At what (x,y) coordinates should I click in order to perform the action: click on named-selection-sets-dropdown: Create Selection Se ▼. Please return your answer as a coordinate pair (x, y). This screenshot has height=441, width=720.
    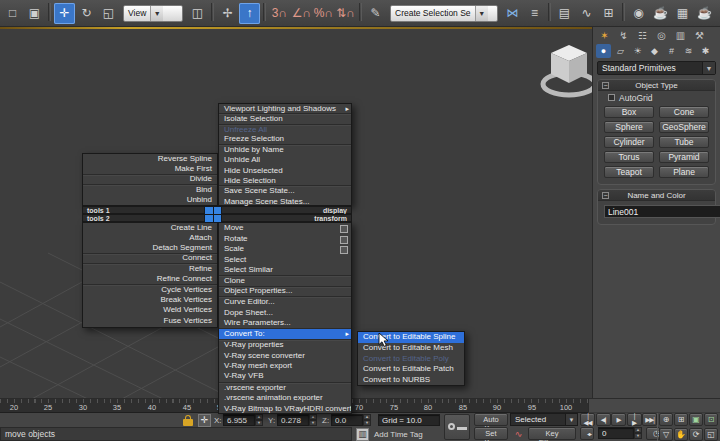
    Looking at the image, I should click on (444, 14).